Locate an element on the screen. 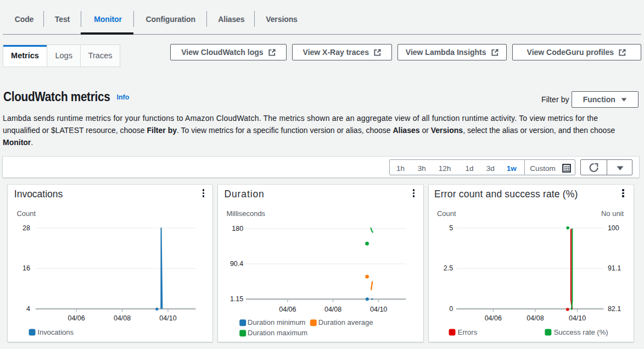 The width and height of the screenshot is (644, 349). svg-text: 2.5 is located at coordinates (448, 268).